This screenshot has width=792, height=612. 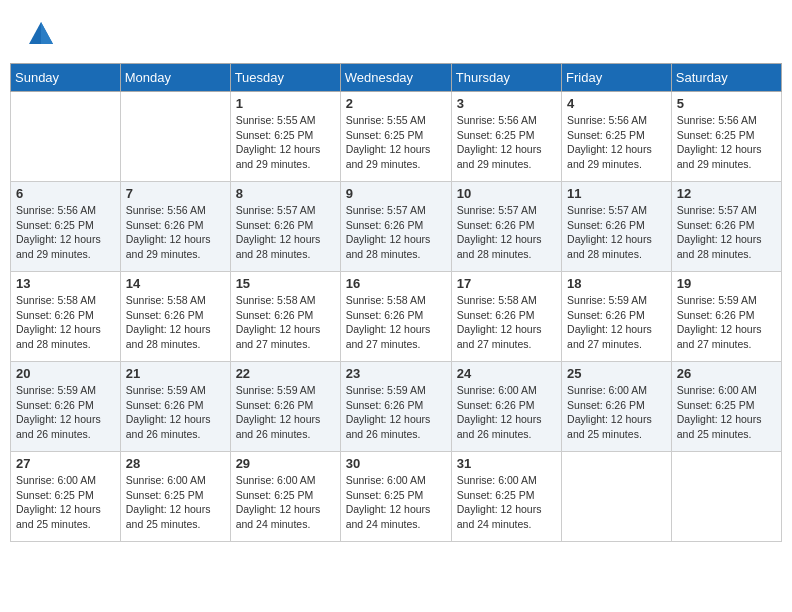 What do you see at coordinates (175, 407) in the screenshot?
I see `calendar-cell: 21 Sunrise: 5:59 AMSunset: 6:26 PMDaylig…` at bounding box center [175, 407].